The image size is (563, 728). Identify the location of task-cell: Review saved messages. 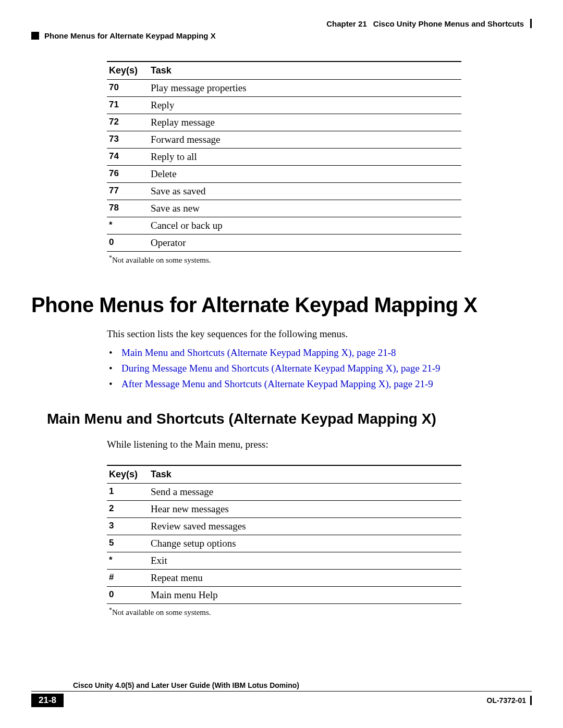
(305, 526).